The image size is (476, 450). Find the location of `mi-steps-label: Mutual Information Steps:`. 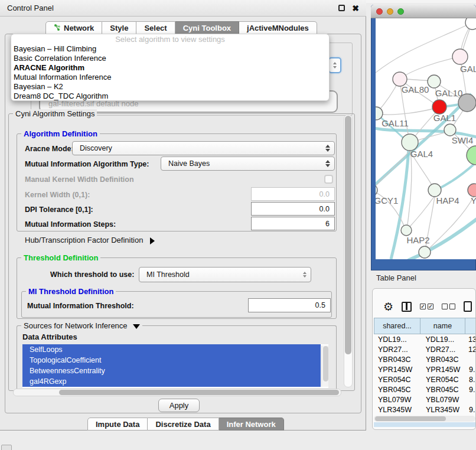

mi-steps-label: Mutual Information Steps: is located at coordinates (70, 224).